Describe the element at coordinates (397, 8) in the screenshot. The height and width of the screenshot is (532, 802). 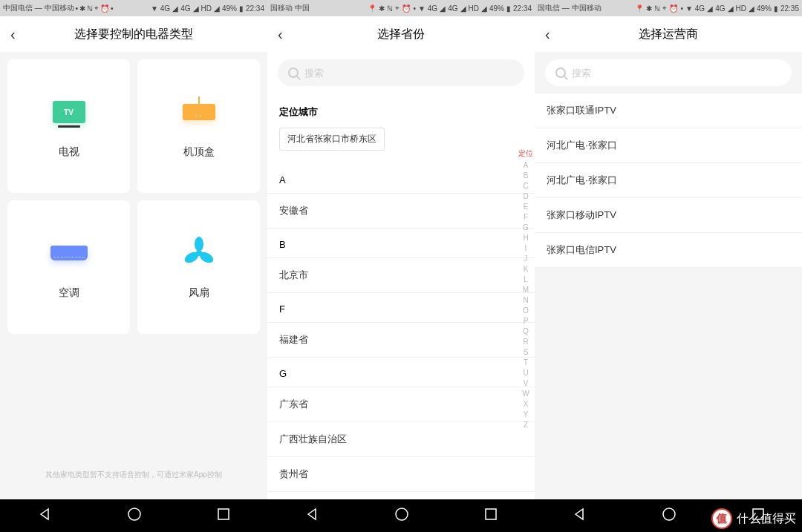
I see `compass-icon: ⌖` at that location.